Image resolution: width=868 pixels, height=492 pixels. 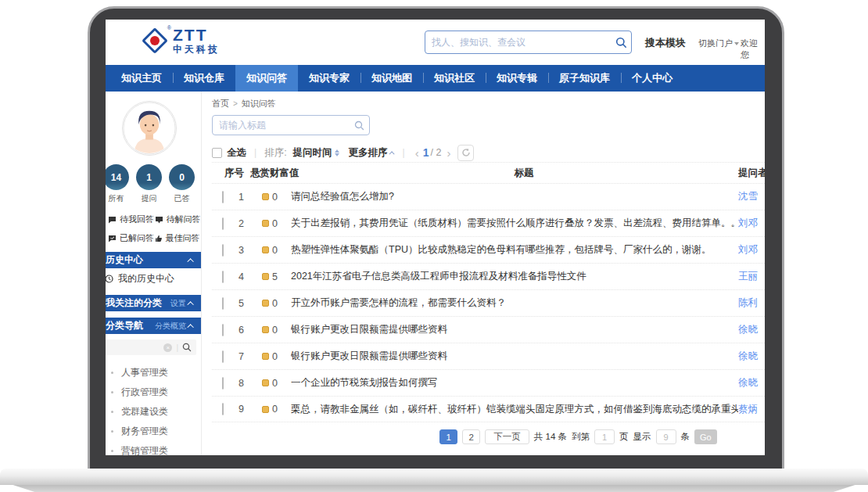 I want to click on category-item-hr: 人事管理类, so click(x=153, y=372).